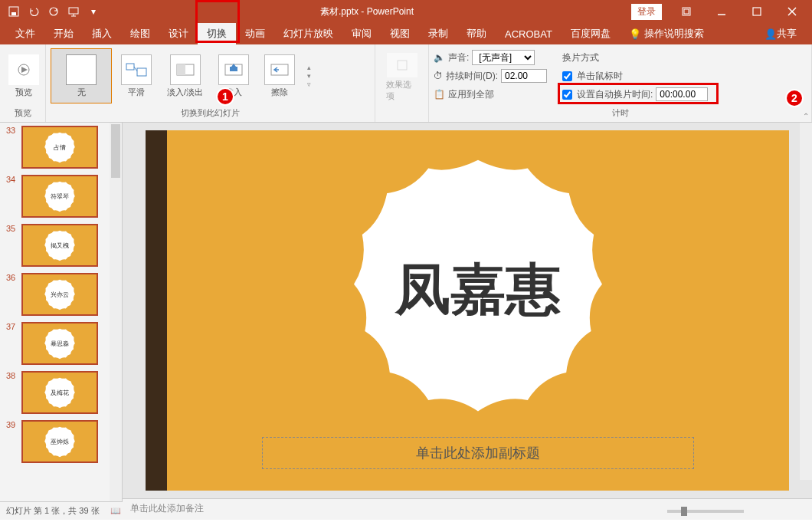 Image resolution: width=812 pixels, height=532 pixels. I want to click on sound-label: 声音:, so click(458, 58).